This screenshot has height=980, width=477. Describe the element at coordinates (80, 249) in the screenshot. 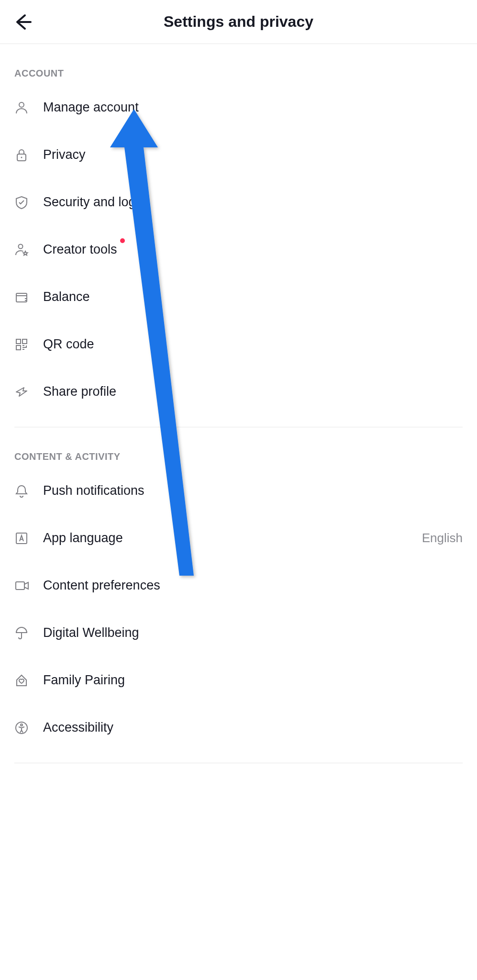

I see `row-label-text: Creator tools` at that location.